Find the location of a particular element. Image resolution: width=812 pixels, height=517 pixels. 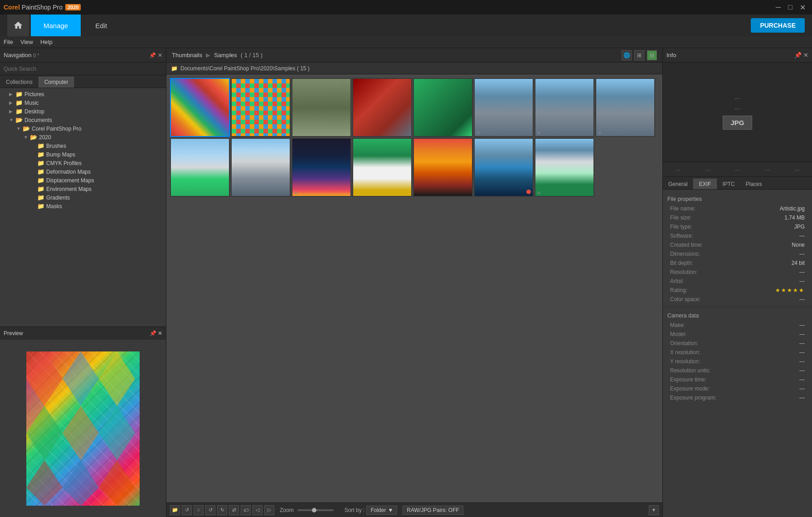

dimensions-label: Dimensions: is located at coordinates (685, 254).